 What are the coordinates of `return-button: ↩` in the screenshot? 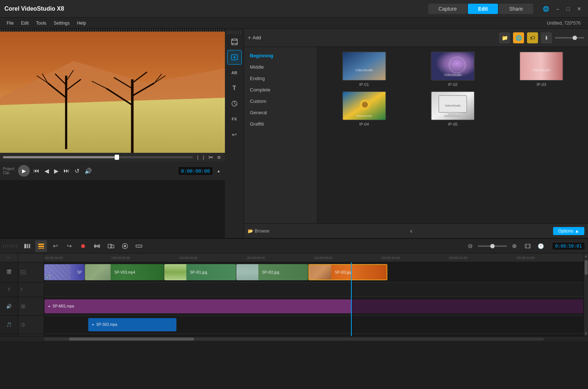 It's located at (234, 134).